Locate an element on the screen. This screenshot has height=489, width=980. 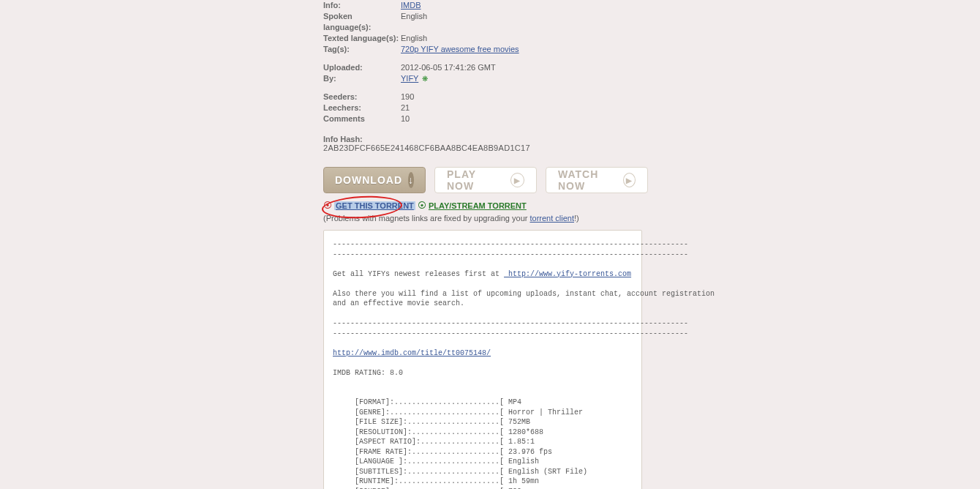
tags-link: 720p YIFY awesome free movies is located at coordinates (460, 50).